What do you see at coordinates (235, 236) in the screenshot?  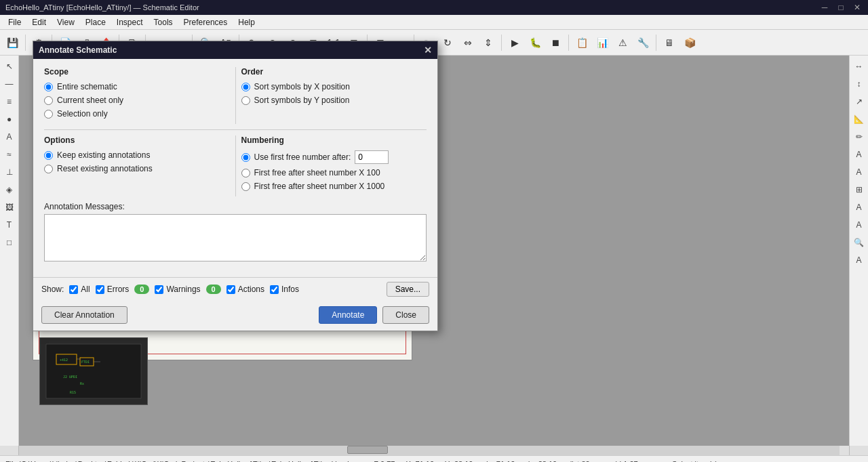 I see `annotation-messages-section: Annotation Messages:` at bounding box center [235, 236].